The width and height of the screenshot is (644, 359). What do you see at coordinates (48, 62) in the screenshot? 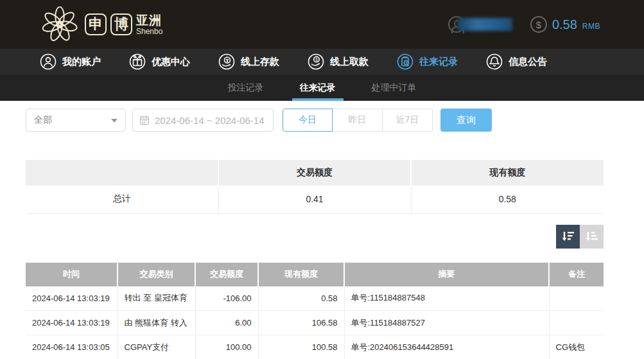
I see `user-icon` at bounding box center [48, 62].